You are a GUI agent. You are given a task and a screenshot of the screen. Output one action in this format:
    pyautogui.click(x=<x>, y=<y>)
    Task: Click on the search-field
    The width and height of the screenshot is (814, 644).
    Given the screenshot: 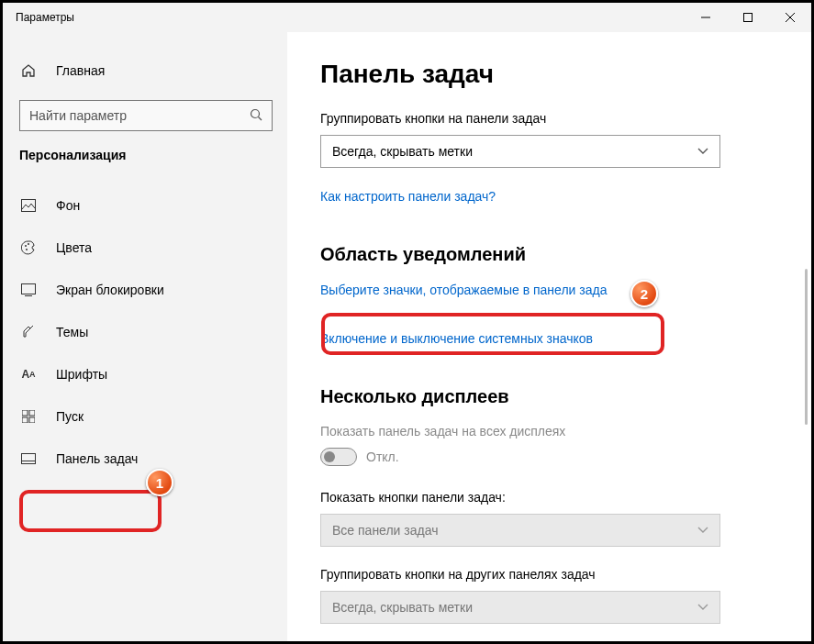 What is the action you would take?
    pyautogui.click(x=130, y=116)
    